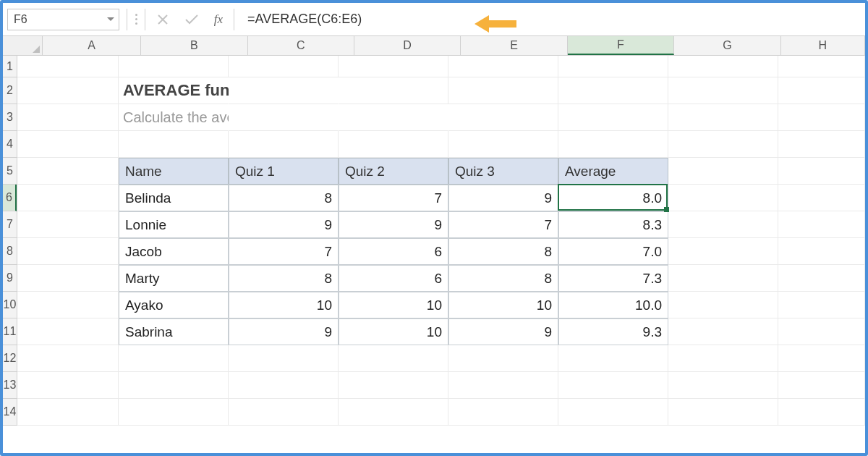 The width and height of the screenshot is (868, 456). Describe the element at coordinates (723, 413) in the screenshot. I see `cell-G14` at that location.